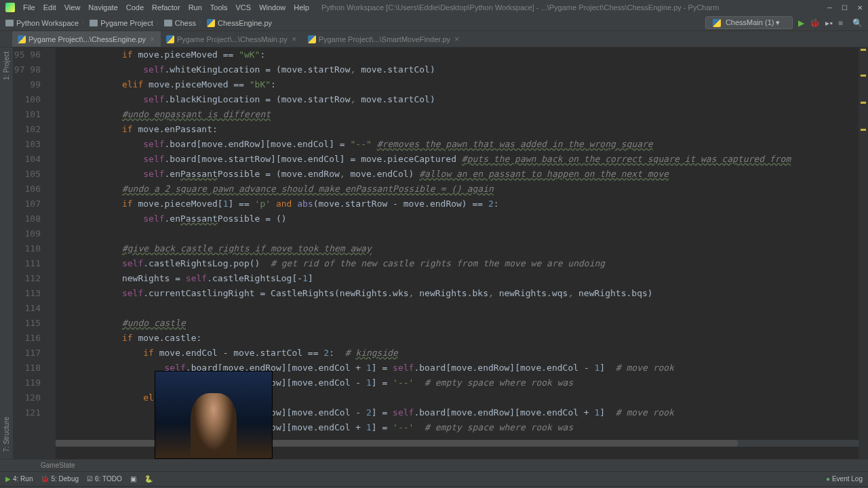 This screenshot has width=868, height=488. Describe the element at coordinates (829, 23) in the screenshot. I see `run-with-coverage-button: ▸▪` at that location.